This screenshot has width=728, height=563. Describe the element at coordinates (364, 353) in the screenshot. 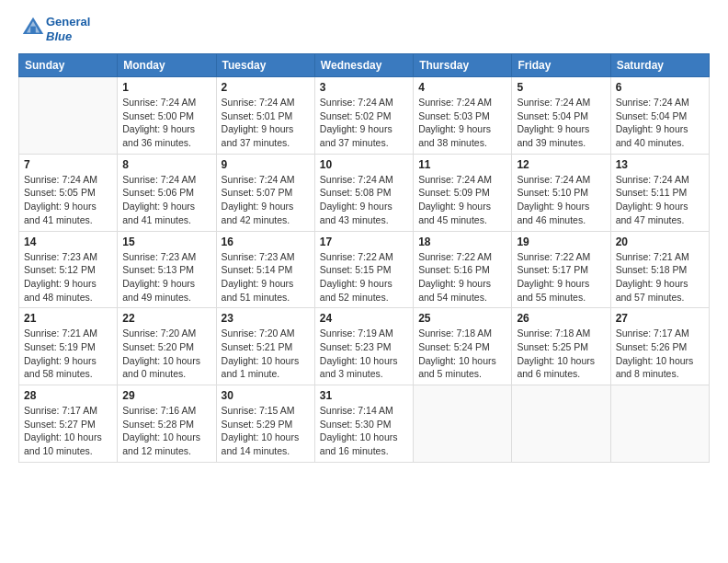

I see `day-info: Sunrise: 7:19 AM Sunset: 5:23 PM Dayligh…` at that location.